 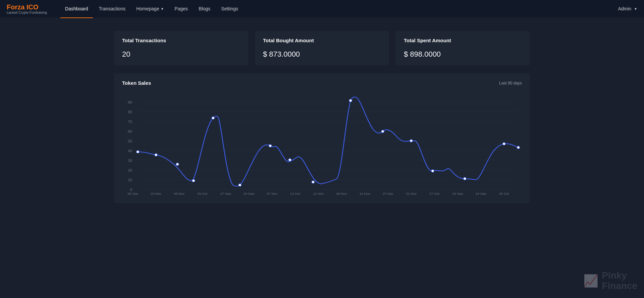 What do you see at coordinates (322, 9) in the screenshot?
I see `navbar: Forza ICO Laravel Crypto Fundraising Das…` at bounding box center [322, 9].